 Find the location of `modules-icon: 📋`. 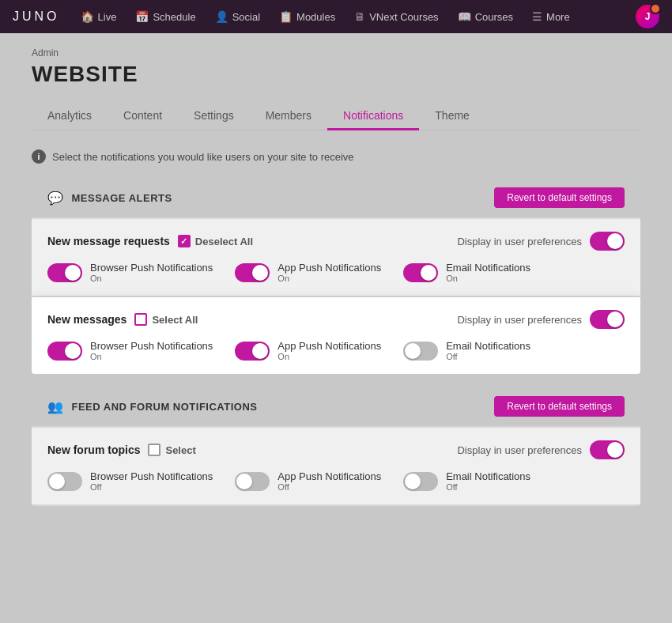

modules-icon: 📋 is located at coordinates (286, 17).